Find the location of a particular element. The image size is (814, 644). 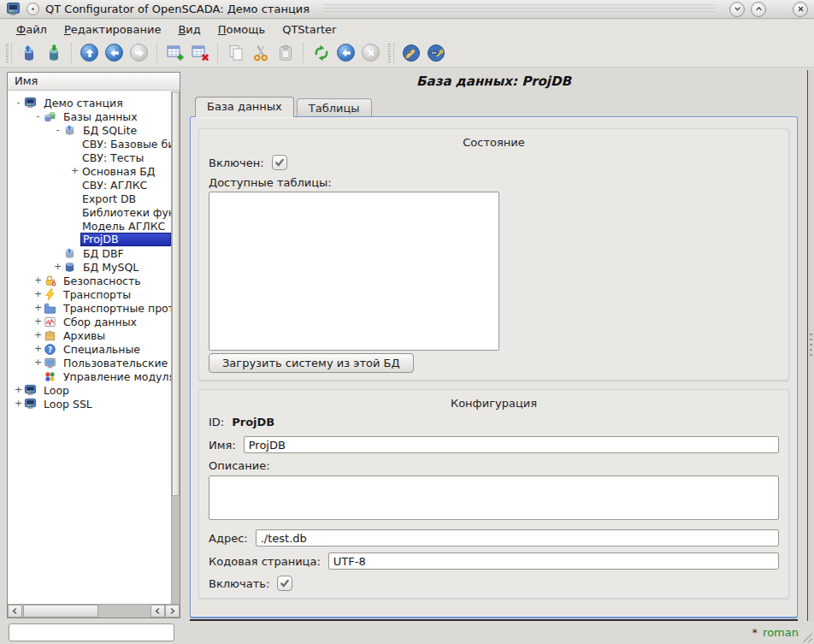

load-system-button: Загрузить систему из этой БД is located at coordinates (311, 363).